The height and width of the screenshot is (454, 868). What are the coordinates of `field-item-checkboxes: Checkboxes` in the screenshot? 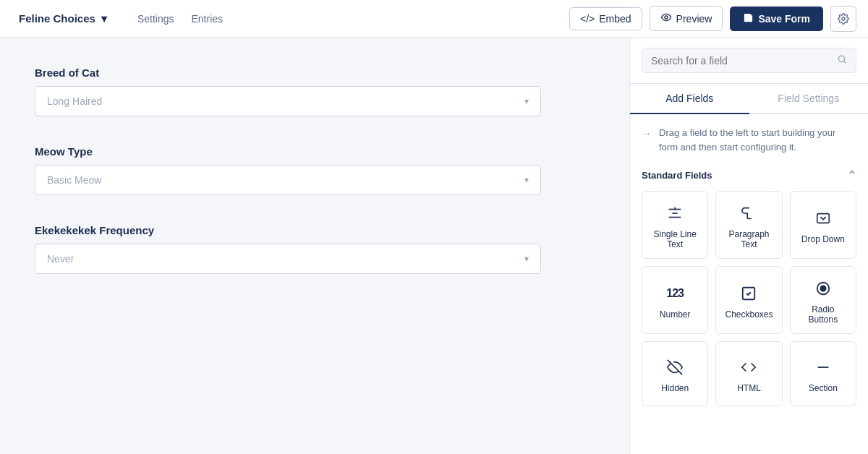 It's located at (749, 300).